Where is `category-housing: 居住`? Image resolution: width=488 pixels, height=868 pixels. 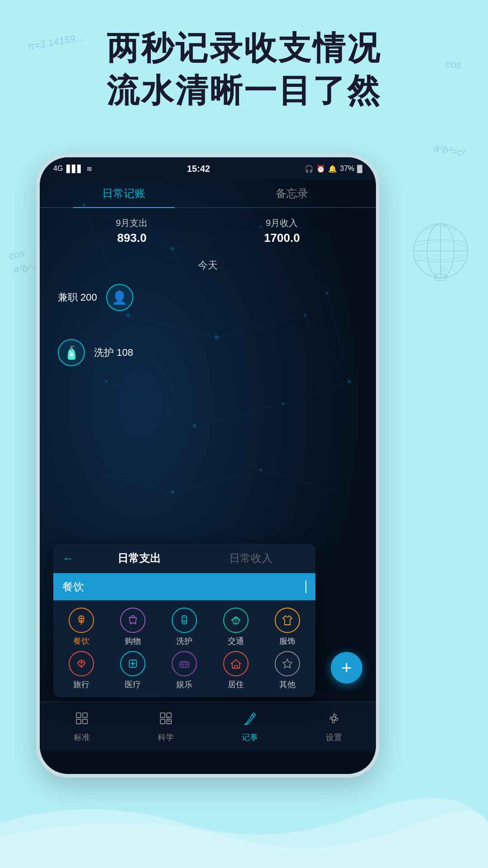 category-housing: 居住 is located at coordinates (236, 670).